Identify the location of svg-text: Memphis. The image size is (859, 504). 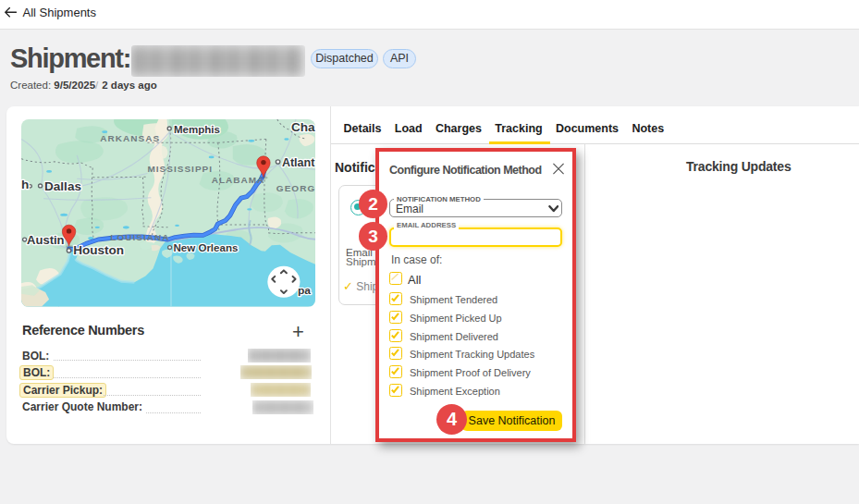
(197, 129).